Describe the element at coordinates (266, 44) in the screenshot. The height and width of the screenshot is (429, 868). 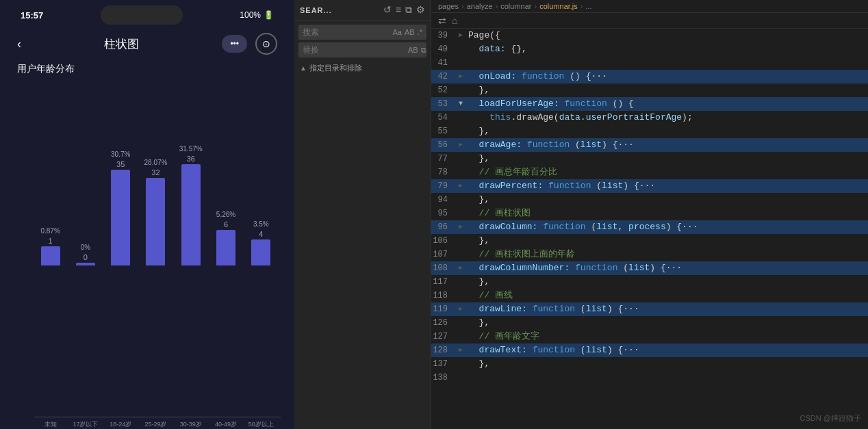
I see `record-btn: ⊙` at that location.